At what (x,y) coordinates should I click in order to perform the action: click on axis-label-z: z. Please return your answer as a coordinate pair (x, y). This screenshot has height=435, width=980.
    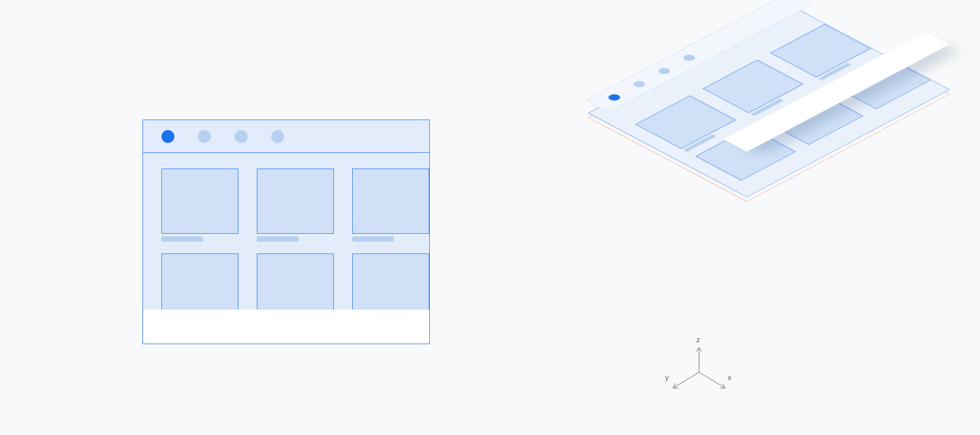
    Looking at the image, I should click on (698, 340).